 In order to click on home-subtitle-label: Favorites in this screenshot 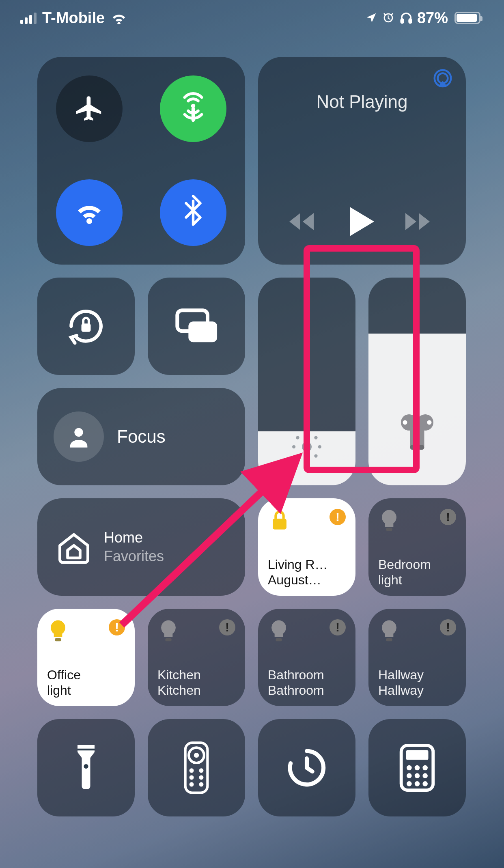, I will do `click(134, 556)`.